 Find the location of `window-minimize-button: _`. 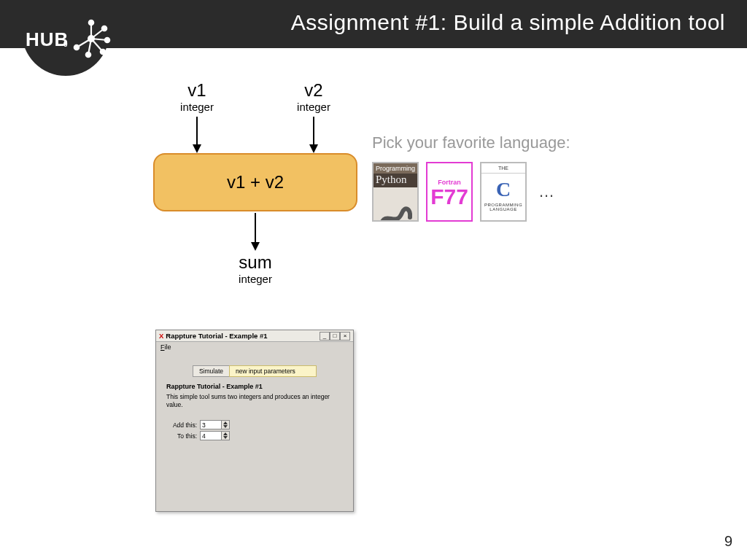

window-minimize-button: _ is located at coordinates (325, 336).